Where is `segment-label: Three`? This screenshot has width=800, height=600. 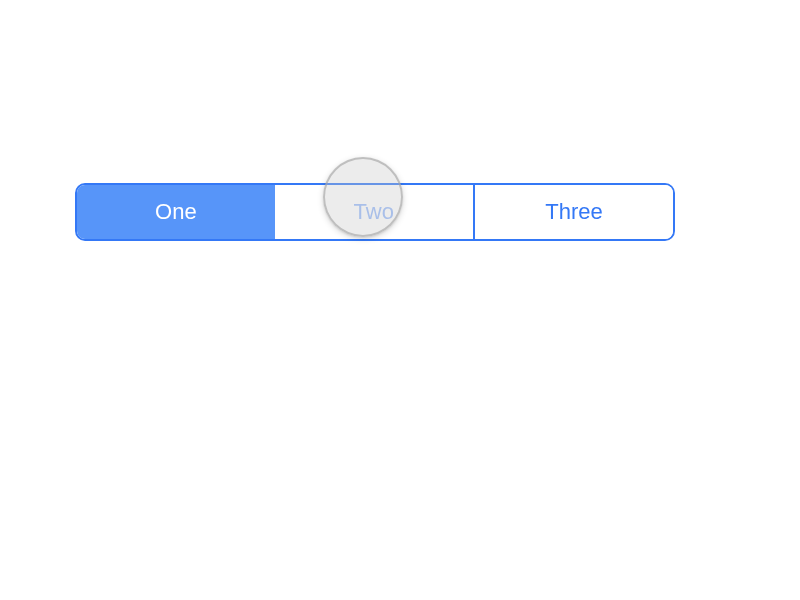
segment-label: Three is located at coordinates (574, 212).